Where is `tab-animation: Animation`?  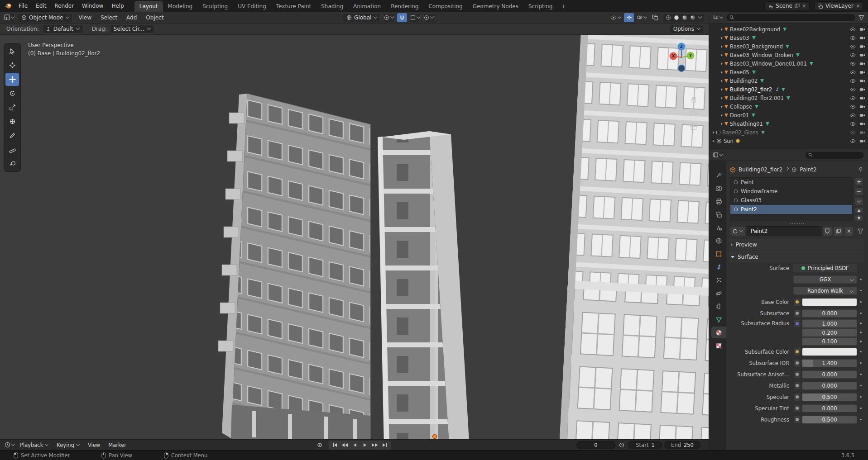 tab-animation: Animation is located at coordinates (367, 6).